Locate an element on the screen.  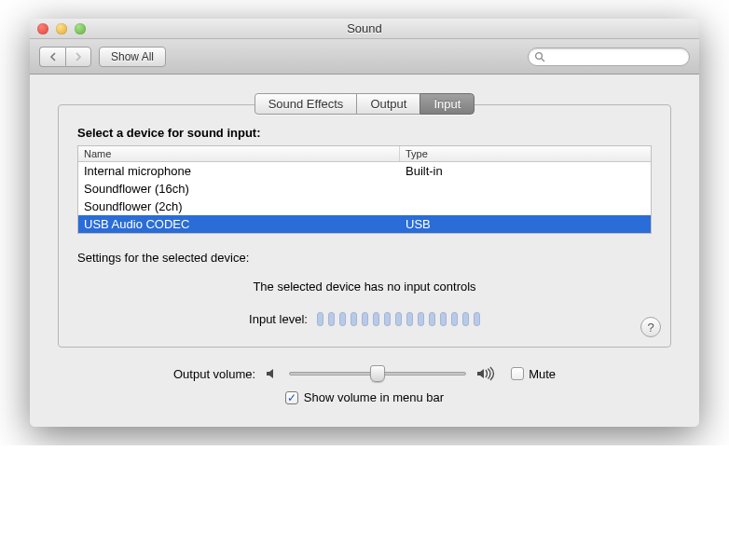
settings-label: Settings for the selected device: is located at coordinates (364, 257).